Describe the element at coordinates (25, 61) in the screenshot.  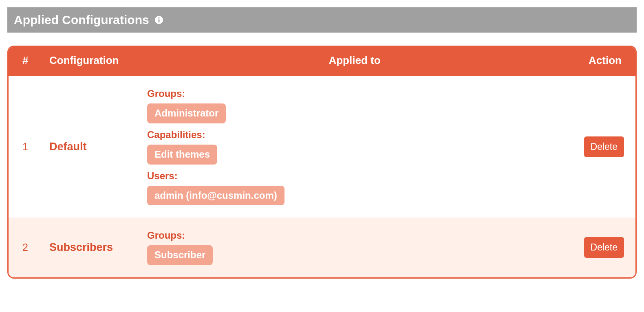
I see `col-header-num: #` at that location.